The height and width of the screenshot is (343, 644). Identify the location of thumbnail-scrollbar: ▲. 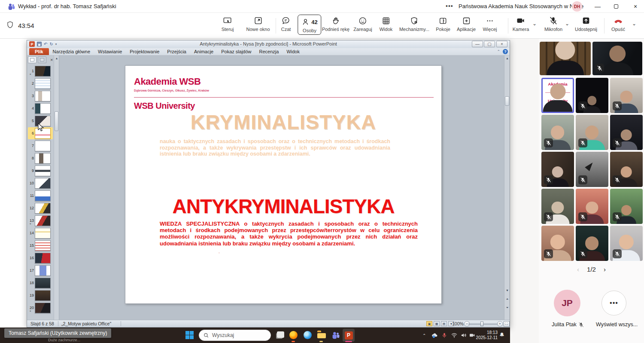
(56, 188).